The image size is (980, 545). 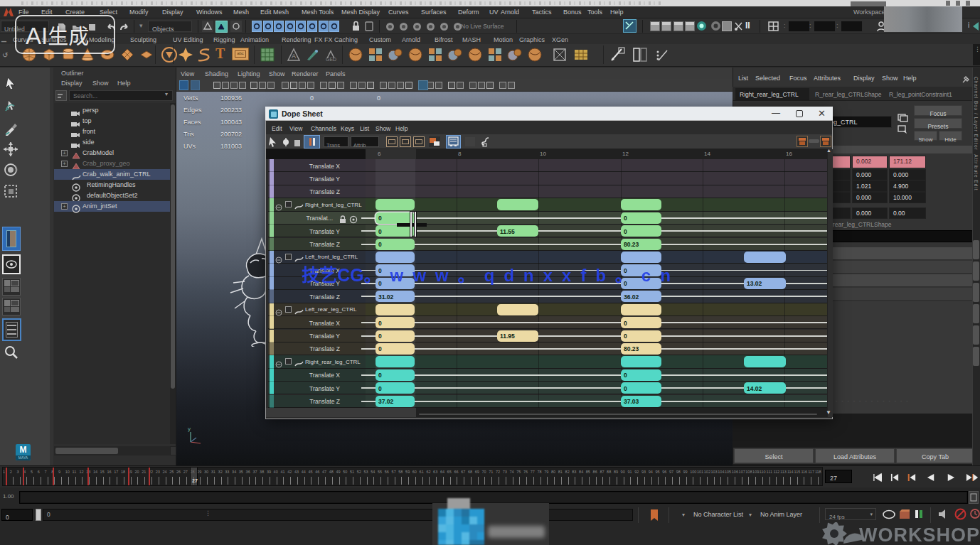 I want to click on svg-text: WORKSHOP, so click(x=920, y=534).